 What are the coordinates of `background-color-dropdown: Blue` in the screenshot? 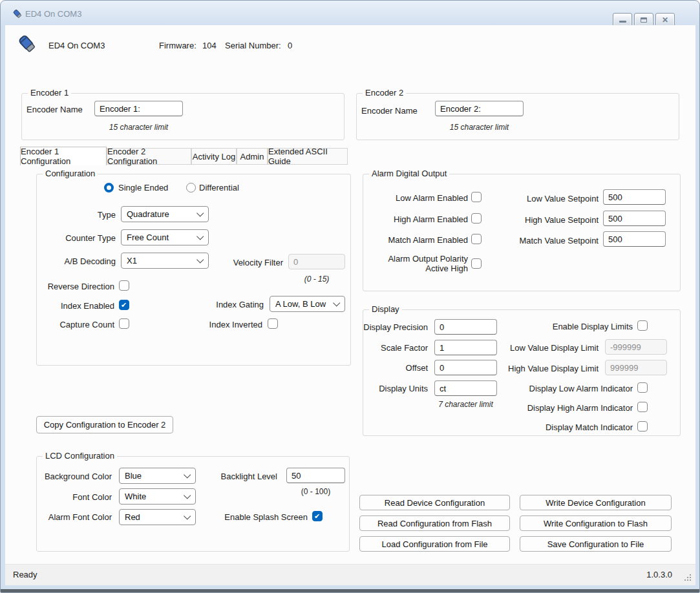 It's located at (158, 475).